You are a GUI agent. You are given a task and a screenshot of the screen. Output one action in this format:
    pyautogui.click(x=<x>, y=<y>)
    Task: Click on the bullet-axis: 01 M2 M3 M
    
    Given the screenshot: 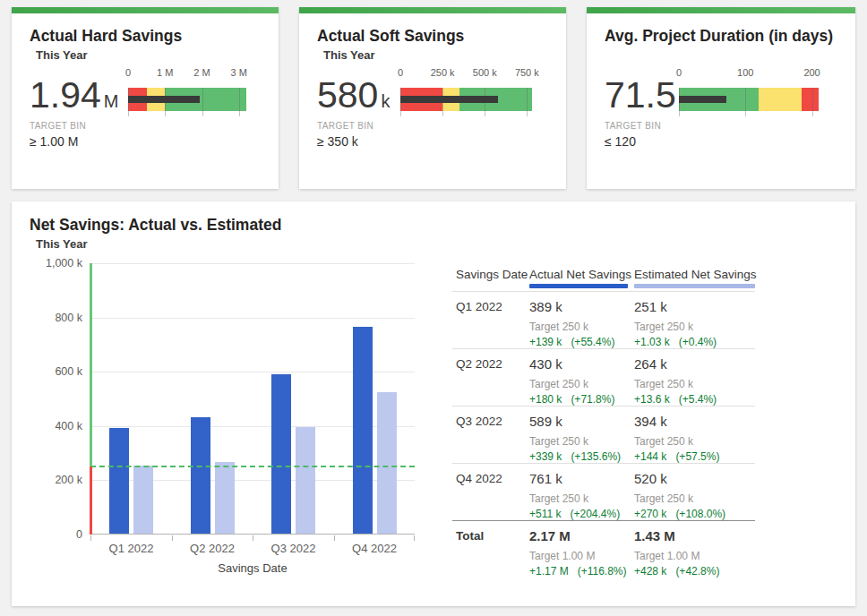 What is the action you would take?
    pyautogui.click(x=187, y=73)
    